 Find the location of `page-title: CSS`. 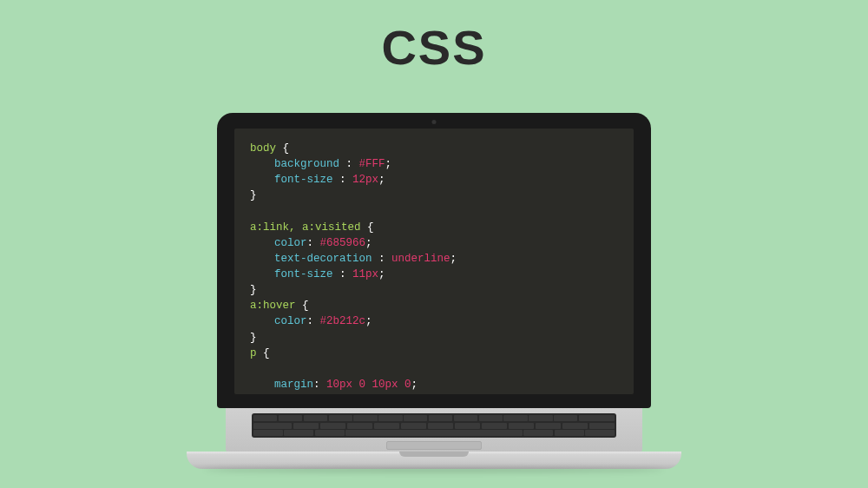

page-title: CSS is located at coordinates (434, 47).